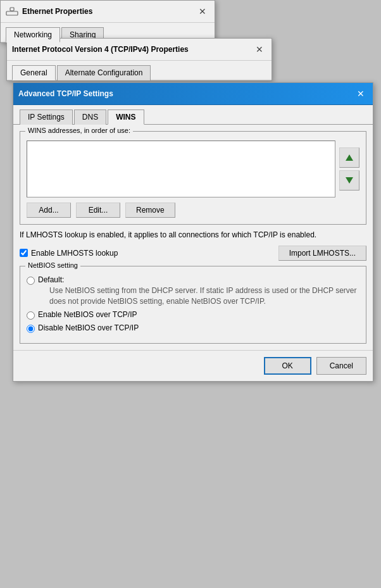  Describe the element at coordinates (24, 253) in the screenshot. I see `enable-lmhosts-checkbox` at that location.